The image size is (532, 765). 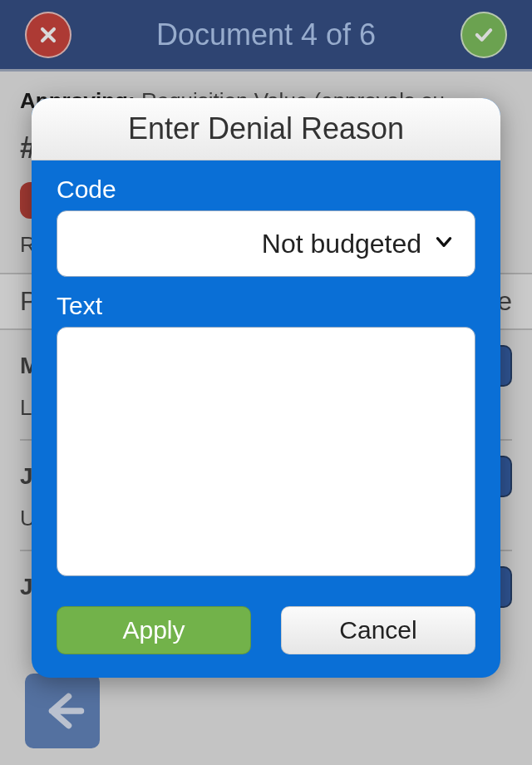 What do you see at coordinates (266, 306) in the screenshot?
I see `text-label: Text` at bounding box center [266, 306].